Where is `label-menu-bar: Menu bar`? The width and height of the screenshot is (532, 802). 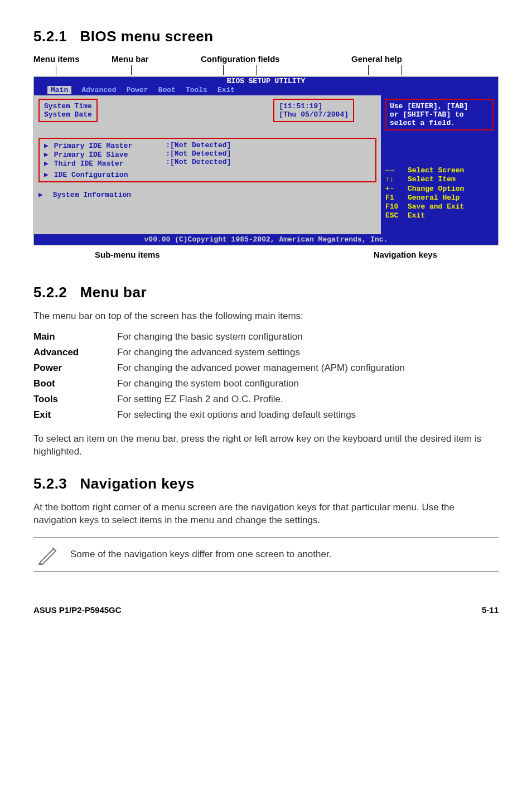
label-menu-bar: Menu bar is located at coordinates (130, 59).